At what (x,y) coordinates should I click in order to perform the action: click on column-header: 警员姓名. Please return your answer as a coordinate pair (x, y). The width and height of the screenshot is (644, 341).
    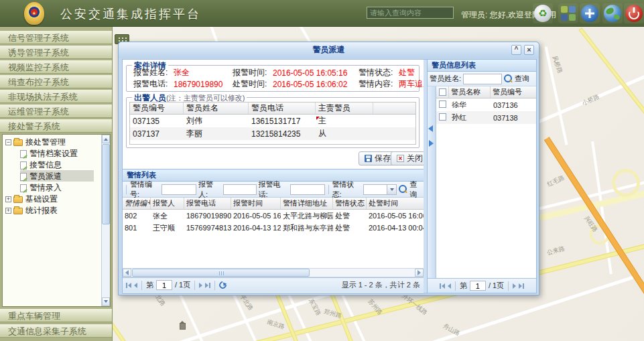
    Looking at the image, I should click on (216, 109).